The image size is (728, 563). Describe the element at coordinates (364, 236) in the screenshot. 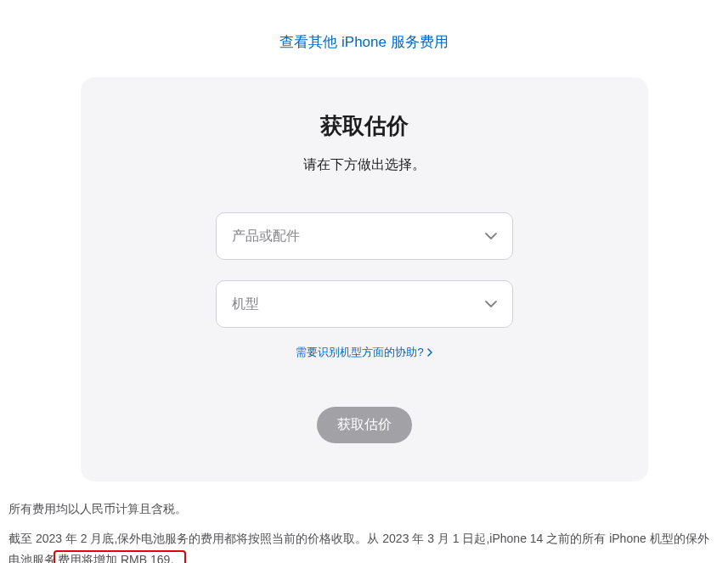

I see `product-select: 产品或配件` at that location.